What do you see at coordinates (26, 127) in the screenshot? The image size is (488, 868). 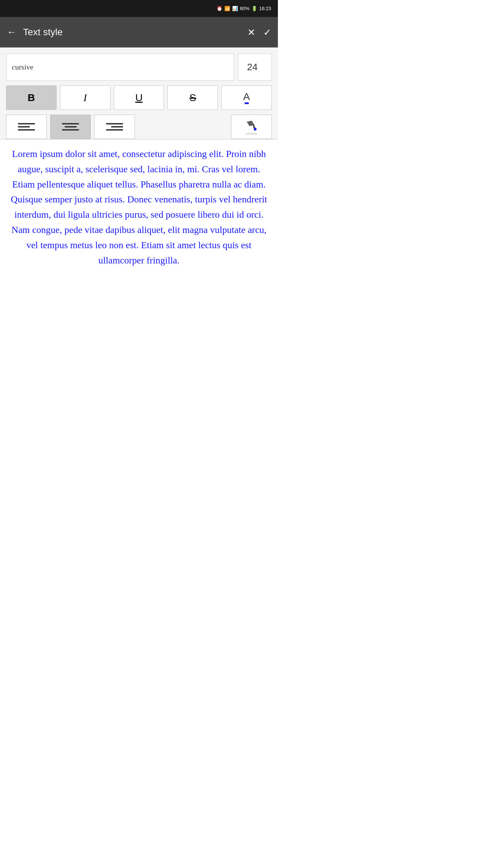 I see `align-left-button` at bounding box center [26, 127].